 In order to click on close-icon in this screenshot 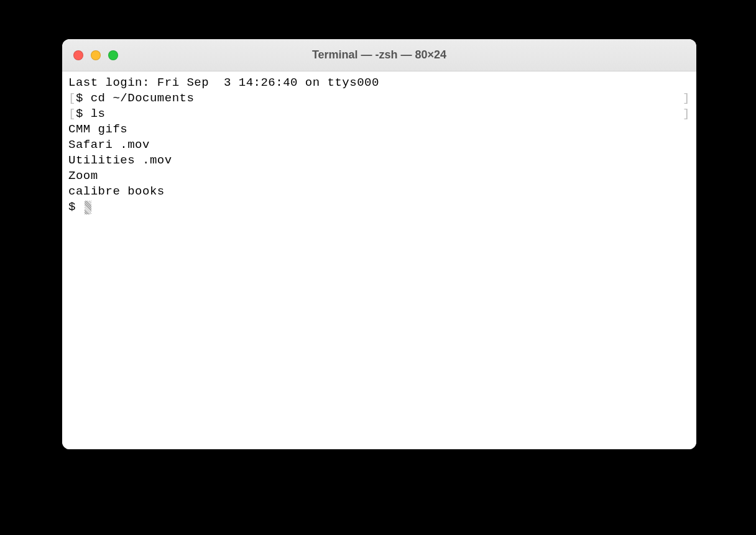, I will do `click(78, 55)`.